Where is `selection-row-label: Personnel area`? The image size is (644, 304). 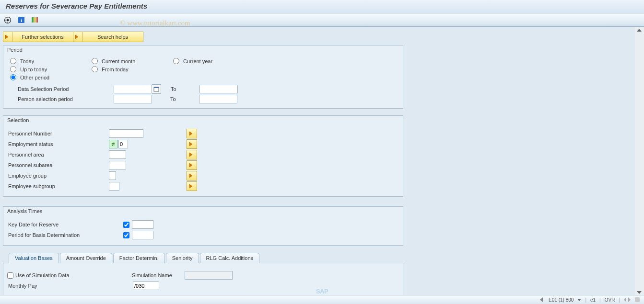
selection-row-label: Personnel area is located at coordinates (58, 155).